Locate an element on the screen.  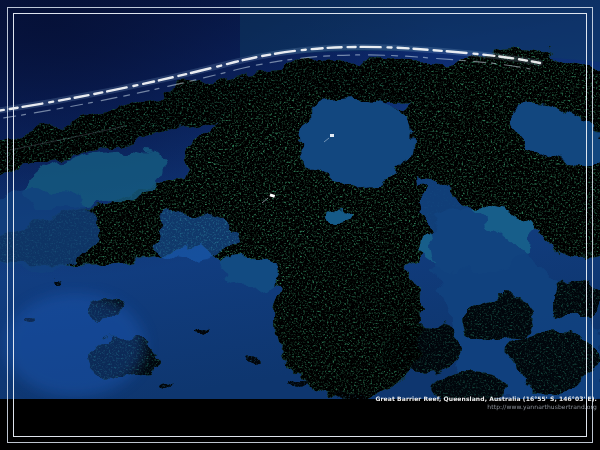
lagoon-glow is located at coordinates (75, 345).